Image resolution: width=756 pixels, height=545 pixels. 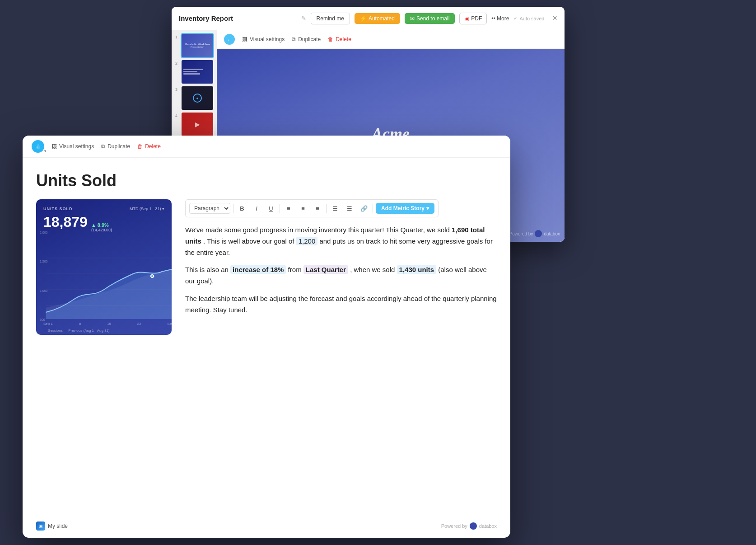 What do you see at coordinates (306, 39) in the screenshot?
I see `back-duplicate-button: ⧉ Duplicate` at bounding box center [306, 39].